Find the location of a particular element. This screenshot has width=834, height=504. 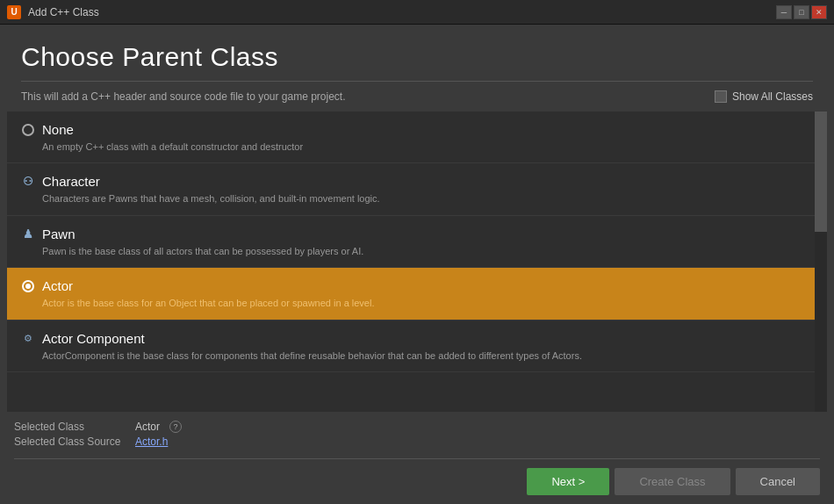

class-item-header-character: ⚇ Character is located at coordinates (411, 181).